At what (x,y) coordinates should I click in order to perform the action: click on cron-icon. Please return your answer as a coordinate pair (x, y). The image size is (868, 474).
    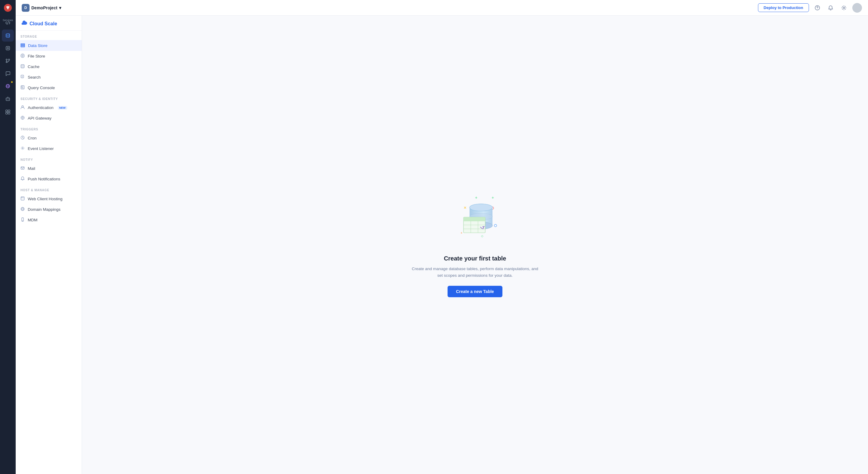
    Looking at the image, I should click on (23, 138).